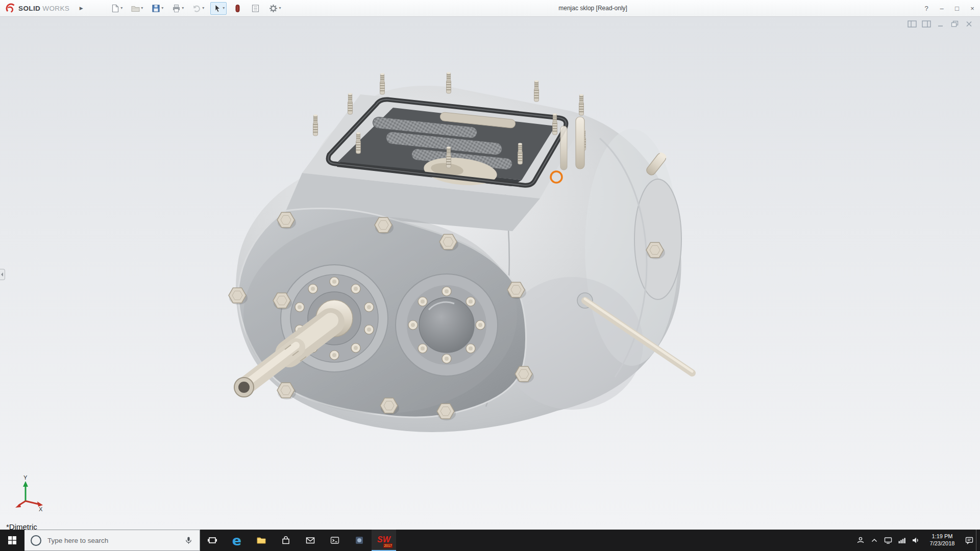 This screenshot has height=551, width=980. What do you see at coordinates (955, 24) in the screenshot?
I see `restore-document-icon` at bounding box center [955, 24].